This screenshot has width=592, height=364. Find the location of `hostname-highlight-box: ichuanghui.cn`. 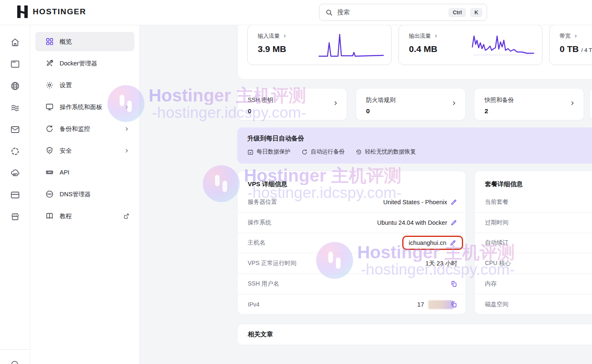

hostname-highlight-box: ichuanghui.cn is located at coordinates (433, 243).